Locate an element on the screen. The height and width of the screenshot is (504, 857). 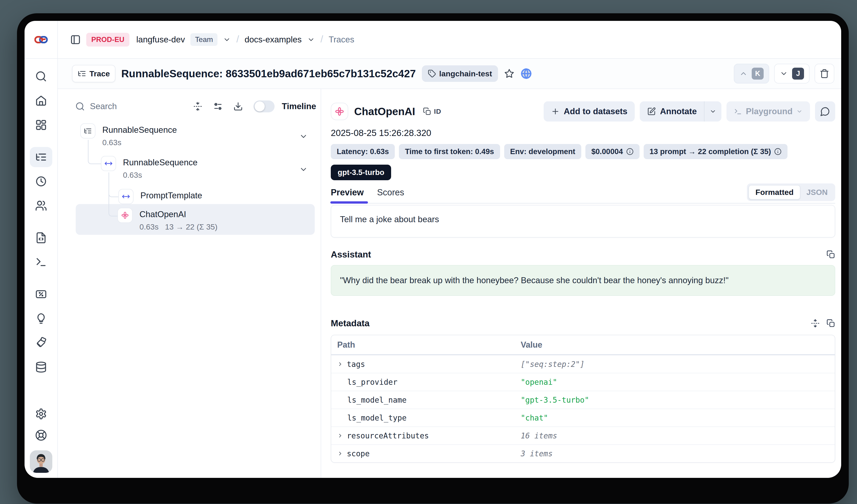
latency-badge: Latency: 0.63s is located at coordinates (363, 152).